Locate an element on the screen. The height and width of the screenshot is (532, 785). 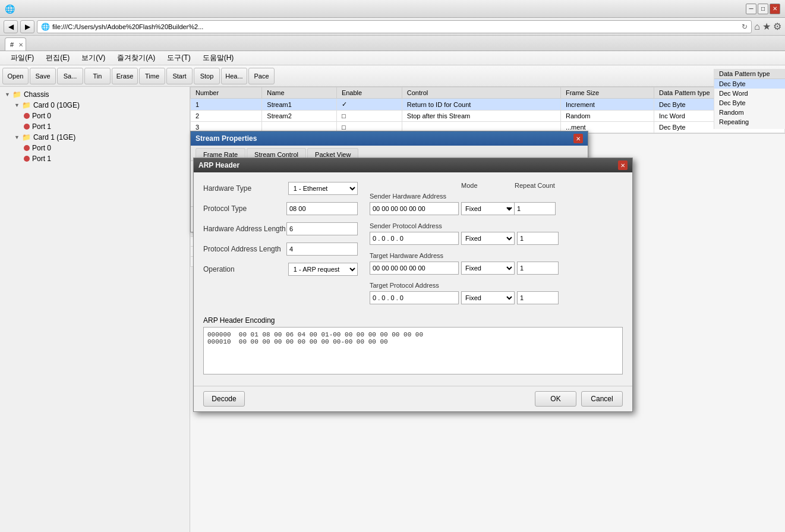
sender-hw-addr-group: Sender Hardware Address FixedIncrementDe… is located at coordinates (496, 204).